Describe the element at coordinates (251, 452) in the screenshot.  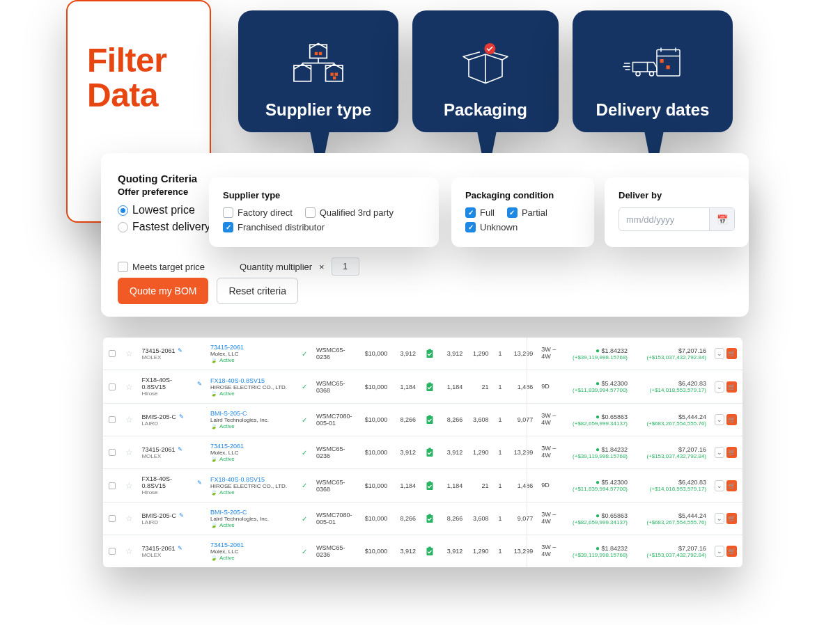
I see `manufacturer-cell: 73415-2061 Molex, LLC Active` at that location.